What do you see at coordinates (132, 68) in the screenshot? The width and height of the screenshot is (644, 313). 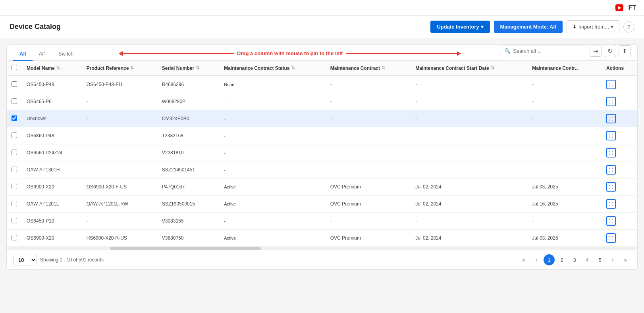 I see `product-ref-filter-icon: ⇅` at bounding box center [132, 68].